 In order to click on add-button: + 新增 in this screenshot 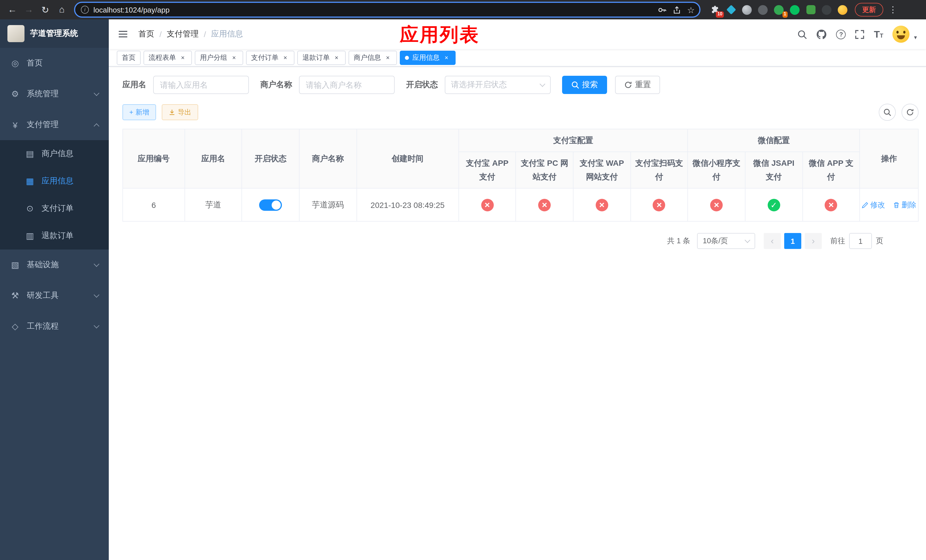, I will do `click(139, 112)`.